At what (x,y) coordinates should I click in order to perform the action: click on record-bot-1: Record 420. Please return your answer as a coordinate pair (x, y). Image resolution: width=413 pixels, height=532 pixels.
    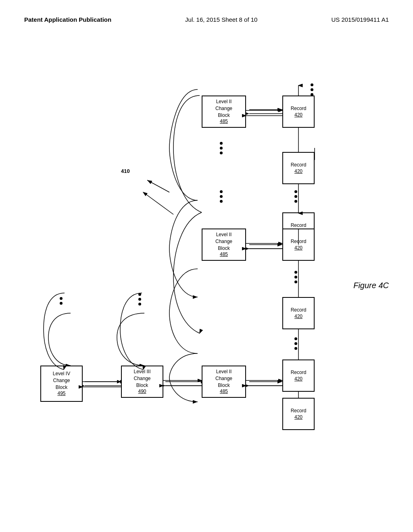
    Looking at the image, I should click on (298, 313).